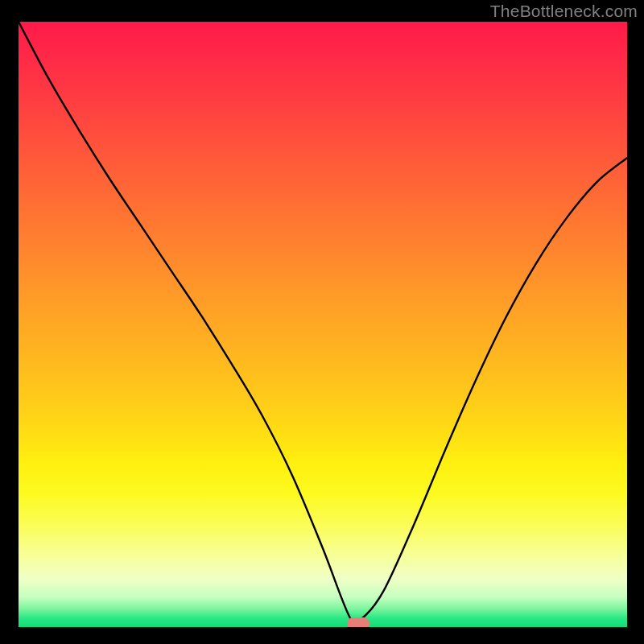 This screenshot has width=644, height=644. I want to click on min-marker, so click(358, 622).